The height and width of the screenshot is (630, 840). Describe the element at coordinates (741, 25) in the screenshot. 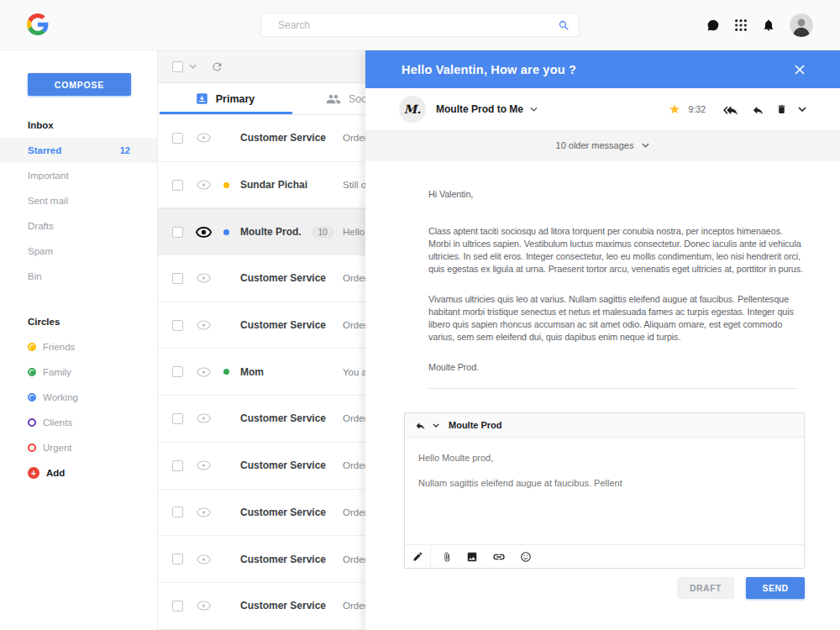

I see `apps-grid-icon` at that location.